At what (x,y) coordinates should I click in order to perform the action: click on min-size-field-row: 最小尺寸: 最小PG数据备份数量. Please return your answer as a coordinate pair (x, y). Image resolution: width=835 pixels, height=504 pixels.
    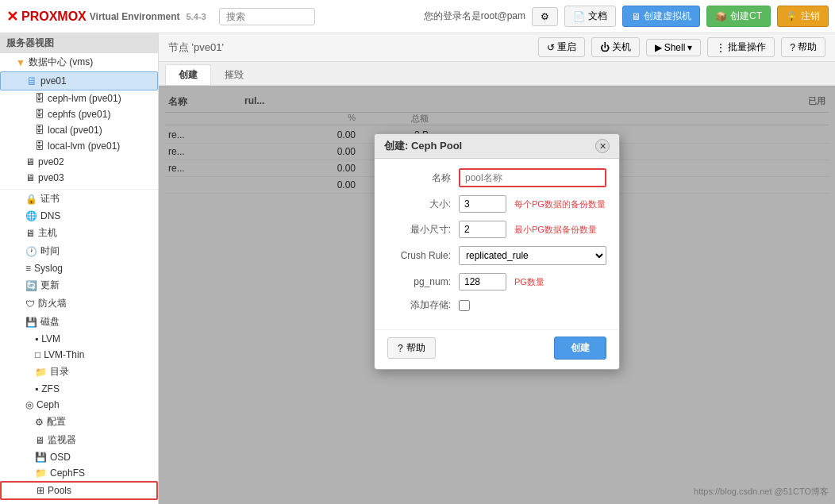
    Looking at the image, I should click on (497, 229).